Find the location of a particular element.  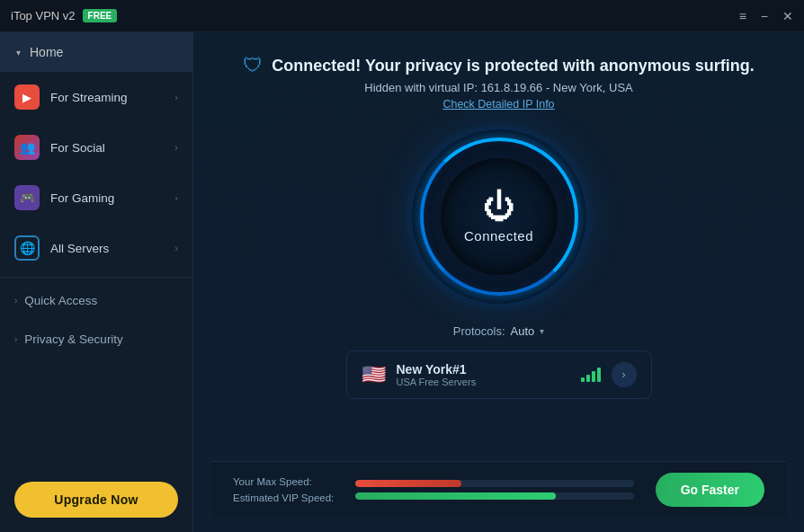

servers-icon: 🌐 is located at coordinates (27, 248).